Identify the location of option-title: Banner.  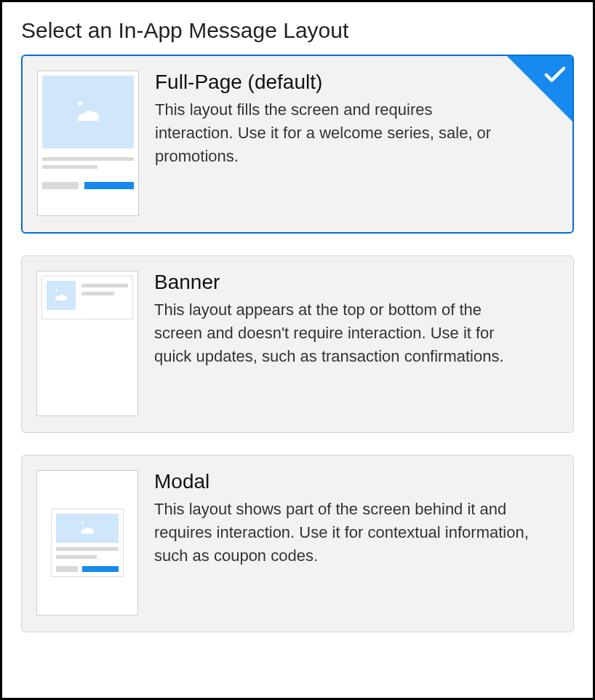
(342, 282).